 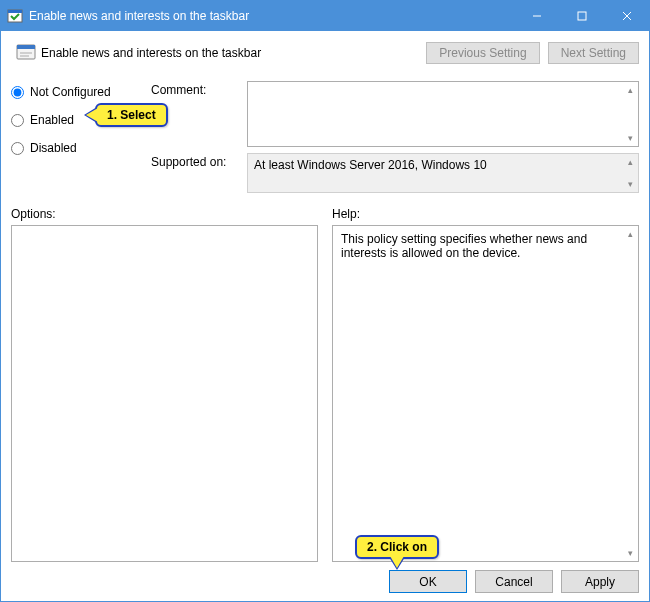 What do you see at coordinates (81, 137) in the screenshot?
I see `state-radio-group: Not Configured Enabled Disabled 1. Selec…` at bounding box center [81, 137].